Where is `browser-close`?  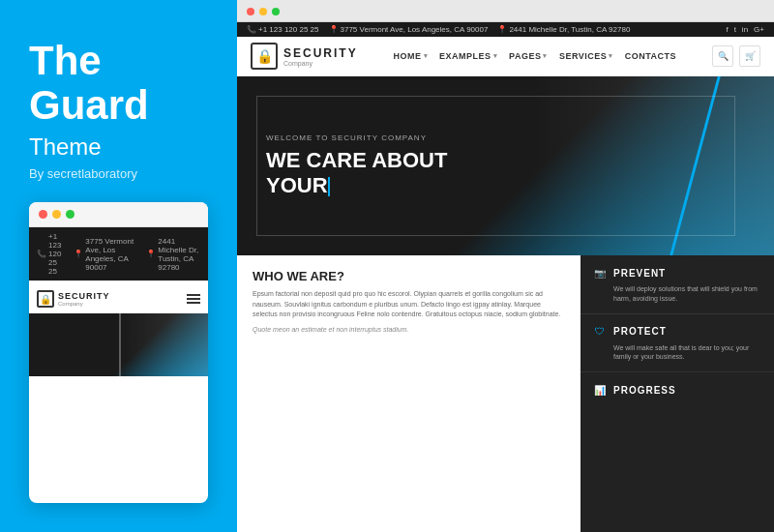 browser-close is located at coordinates (251, 12).